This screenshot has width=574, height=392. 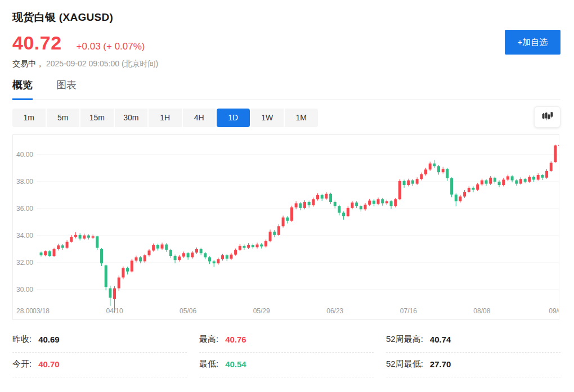 I want to click on stat-cell: 今开:40.70, so click(x=100, y=365).